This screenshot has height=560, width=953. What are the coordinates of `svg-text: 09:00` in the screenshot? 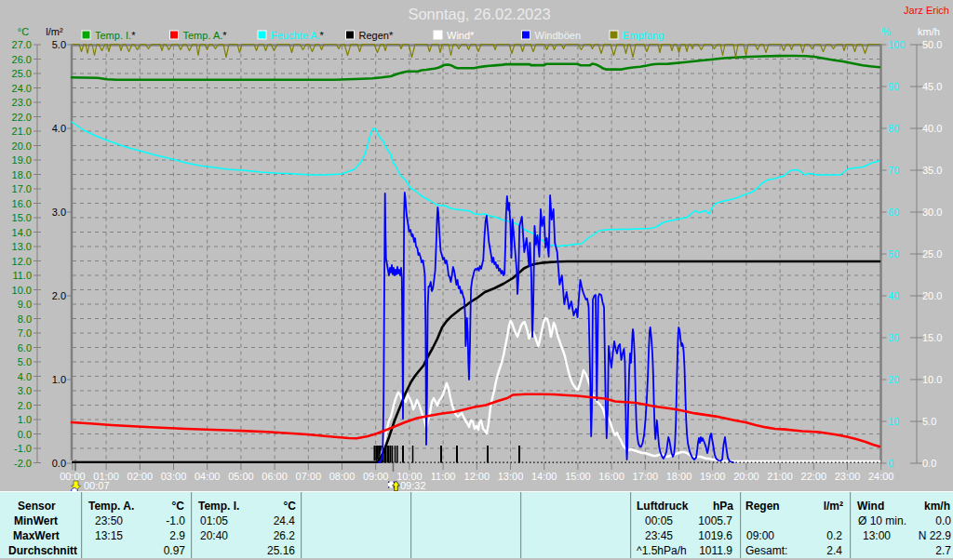 It's located at (376, 476).